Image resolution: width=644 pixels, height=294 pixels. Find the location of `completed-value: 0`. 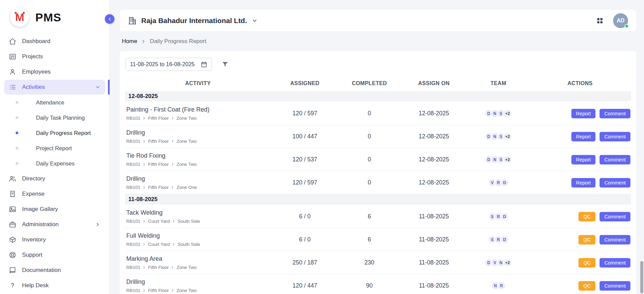

completed-value: 0 is located at coordinates (369, 182).